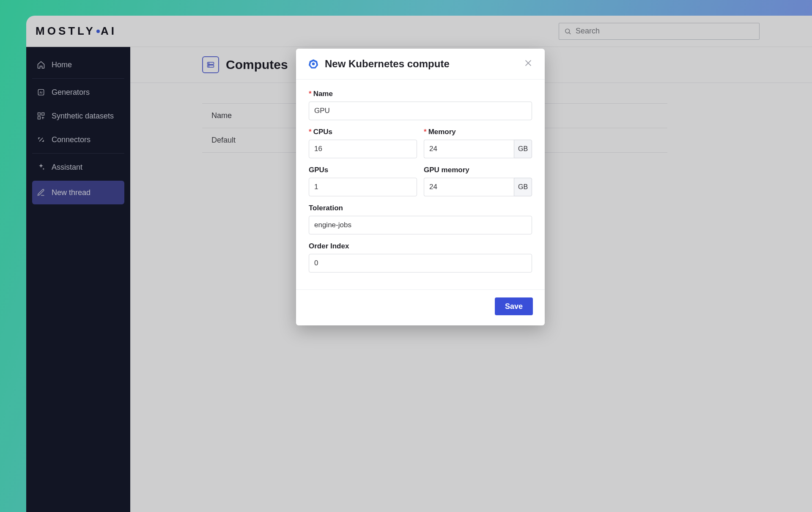 Image resolution: width=812 pixels, height=512 pixels. Describe the element at coordinates (421, 64) in the screenshot. I see `modal-title: New Kubernetes compute` at that location.